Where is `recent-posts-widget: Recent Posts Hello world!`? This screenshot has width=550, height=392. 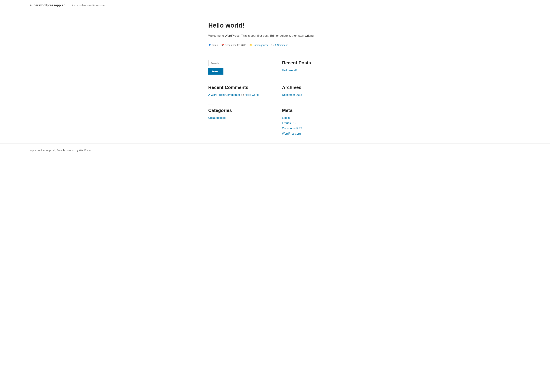
recent-posts-widget: Recent Posts Hello world! is located at coordinates (312, 66).